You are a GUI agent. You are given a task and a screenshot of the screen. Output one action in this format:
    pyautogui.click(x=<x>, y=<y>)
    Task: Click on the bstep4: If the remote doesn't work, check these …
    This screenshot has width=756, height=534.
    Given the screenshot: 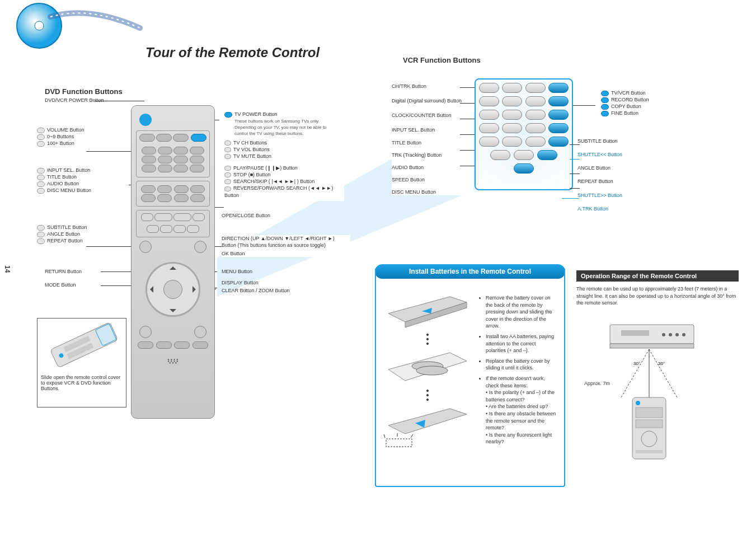 What is the action you would take?
    pyautogui.click(x=522, y=410)
    